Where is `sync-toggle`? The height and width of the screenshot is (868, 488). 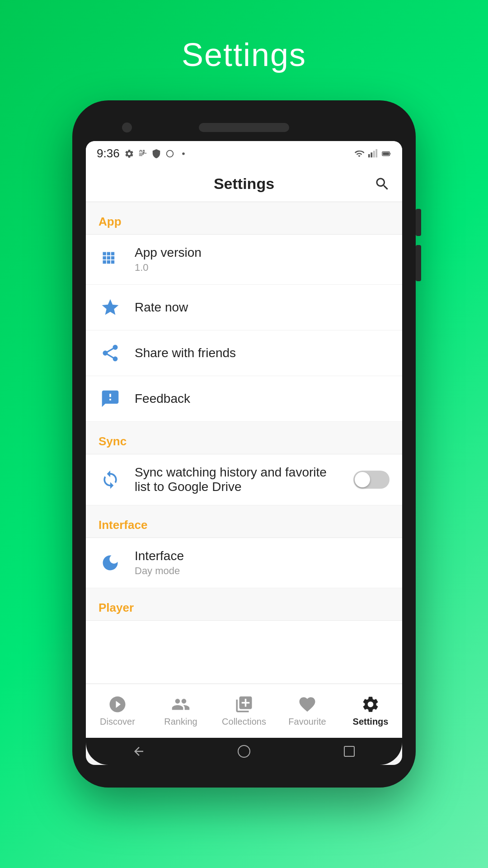
sync-toggle is located at coordinates (371, 480).